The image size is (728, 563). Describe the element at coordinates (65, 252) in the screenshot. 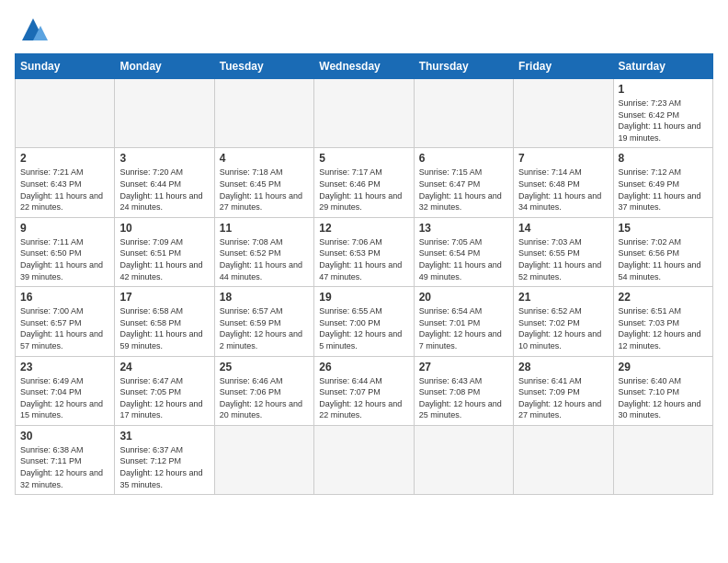

I see `calendar-cell: 9Sunrise: 7:11 AM Sunset: 6:50 PM Daylig…` at that location.